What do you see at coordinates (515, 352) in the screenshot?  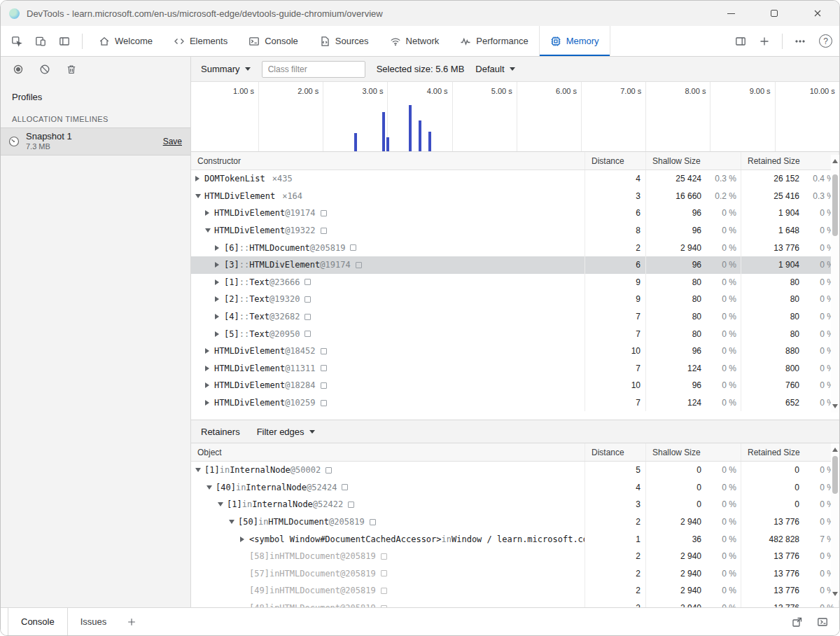 I see `constructor-row: HTMLDivElement @1845210960 %8800 %` at bounding box center [515, 352].